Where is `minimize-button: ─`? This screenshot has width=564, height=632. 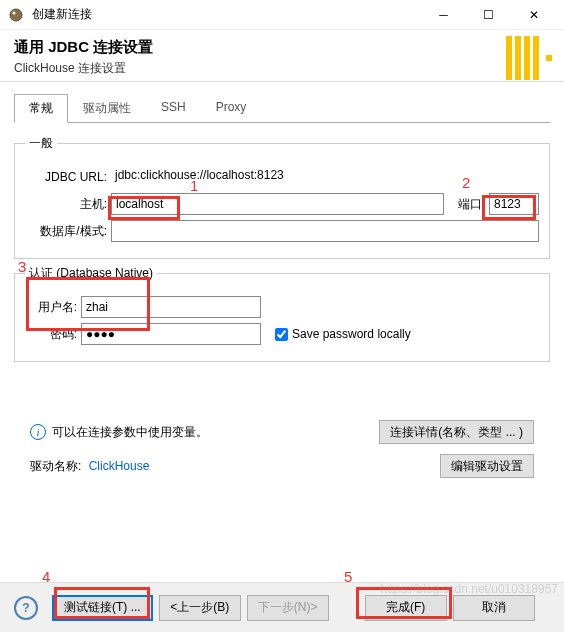 minimize-button: ─ is located at coordinates (444, 15).